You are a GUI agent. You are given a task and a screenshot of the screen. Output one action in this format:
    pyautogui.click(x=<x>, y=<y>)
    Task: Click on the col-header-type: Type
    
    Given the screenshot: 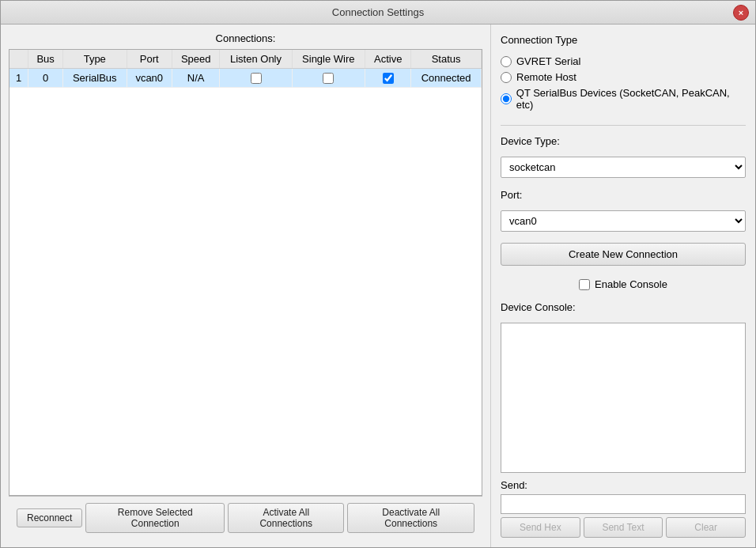 What is the action you would take?
    pyautogui.click(x=95, y=59)
    